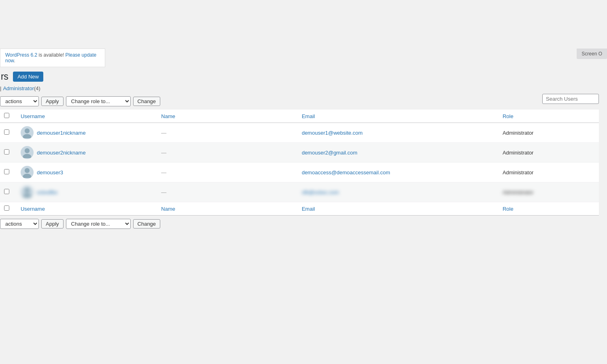  I want to click on table-row: xcbxdfbx—xfb@xcbxc.comAdministrator, so click(299, 193).